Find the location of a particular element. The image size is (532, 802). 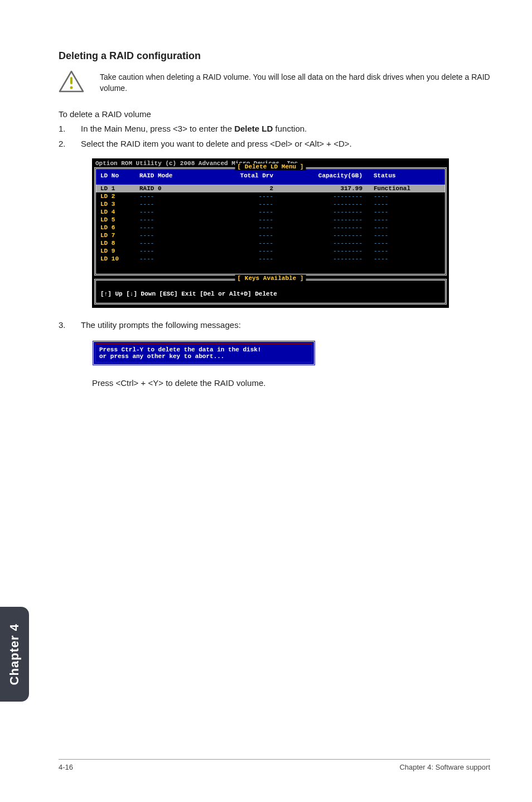

bios-screenshot: Option ROM Utility (c) 2008 Advanced Mic… is located at coordinates (270, 233).